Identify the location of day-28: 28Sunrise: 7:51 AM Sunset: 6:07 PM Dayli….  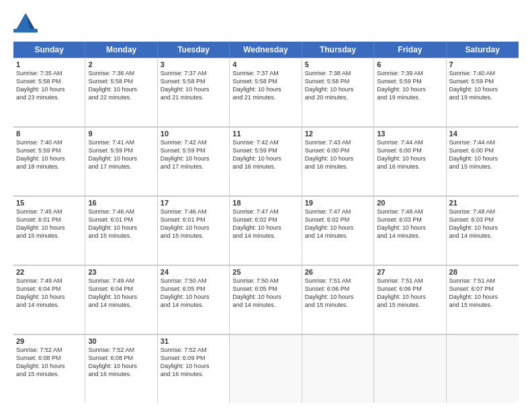
(482, 300).